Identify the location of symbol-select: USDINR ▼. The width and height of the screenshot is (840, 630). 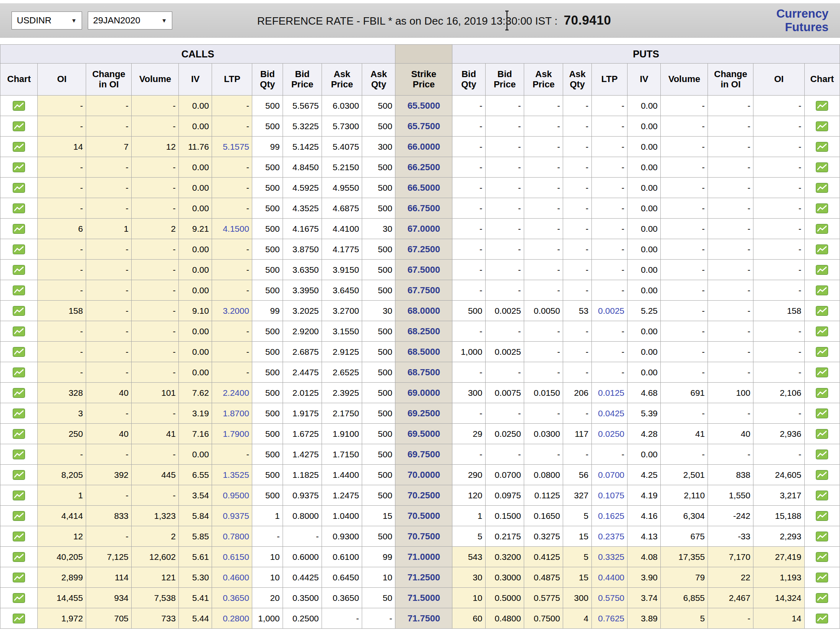
(47, 21).